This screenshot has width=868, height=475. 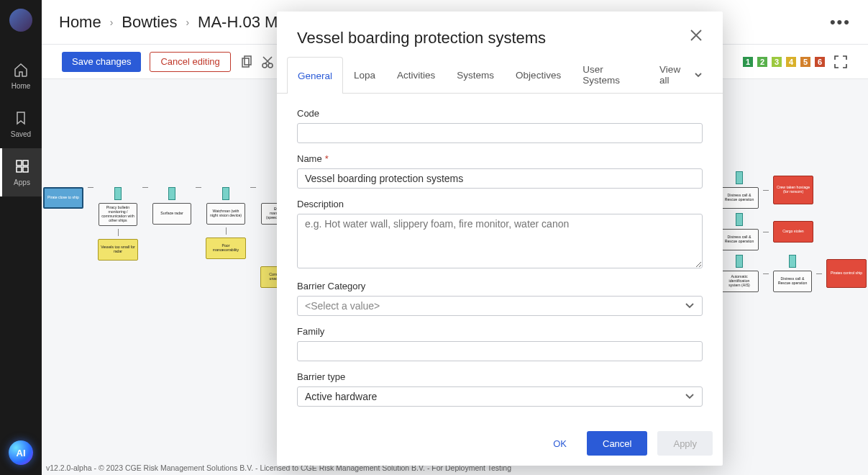 I want to click on zoom-level-3: 3, so click(x=777, y=62).